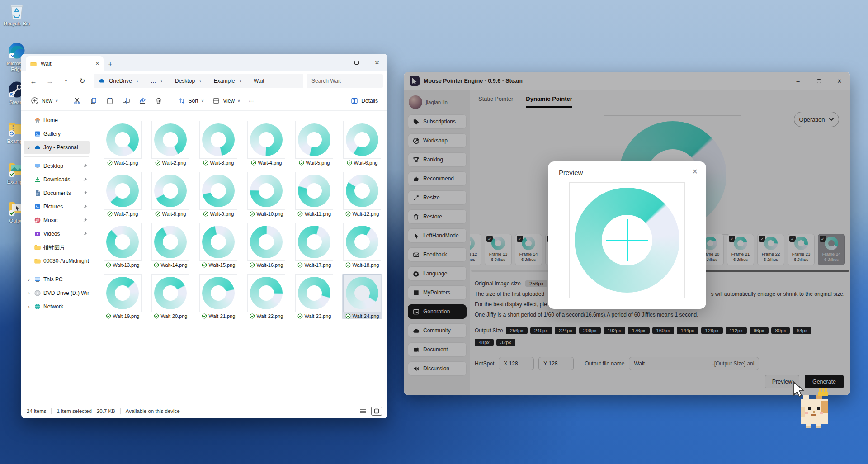  Describe the element at coordinates (356, 62) in the screenshot. I see `maximize-button` at that location.